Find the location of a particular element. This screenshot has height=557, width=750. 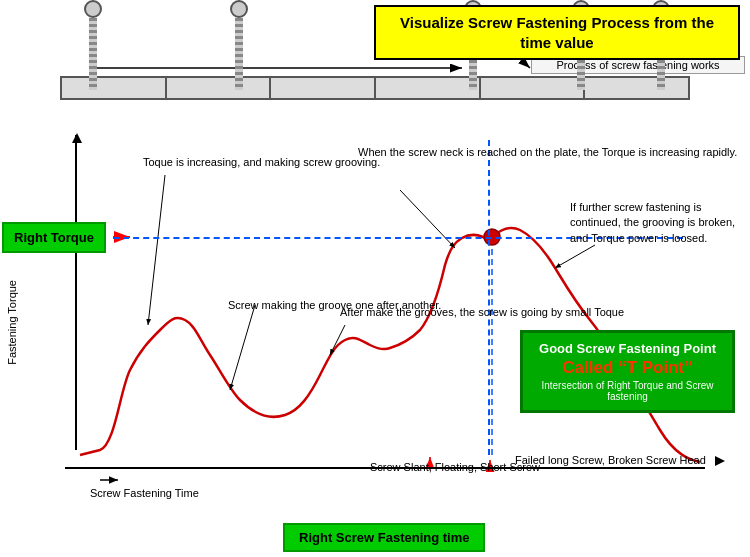

right-torque-box: Right Torque is located at coordinates (54, 238).